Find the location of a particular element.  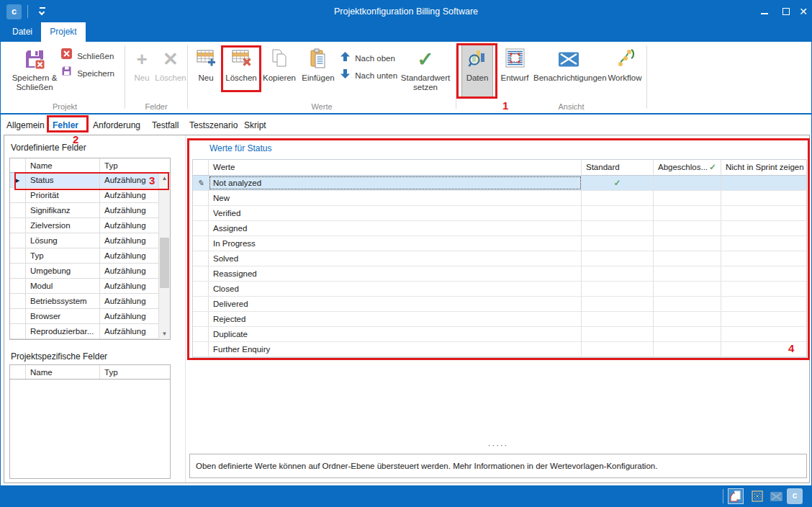

speichern-schliessen-button: Speichern & Schließen is located at coordinates (35, 69).